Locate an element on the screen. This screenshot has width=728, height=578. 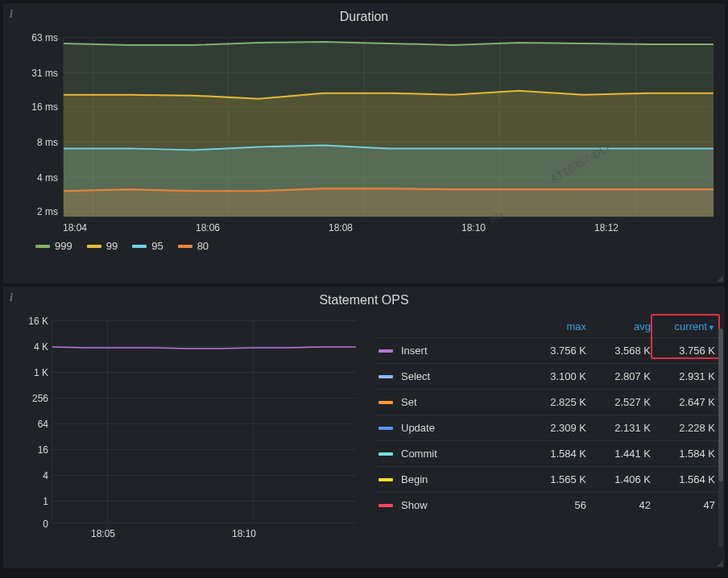
series-name: Select is located at coordinates (461, 377).